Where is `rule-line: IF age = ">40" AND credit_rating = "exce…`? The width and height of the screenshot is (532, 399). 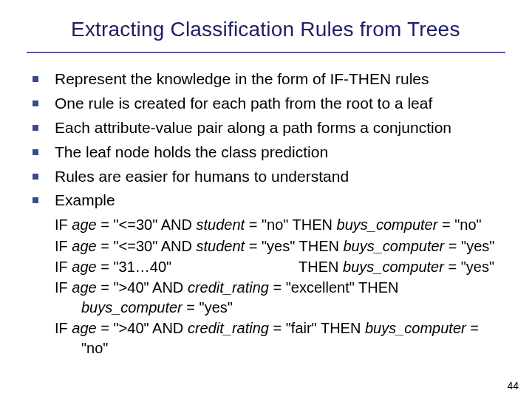 rule-line: IF age = ">40" AND credit_rating = "exce… is located at coordinates (280, 297).